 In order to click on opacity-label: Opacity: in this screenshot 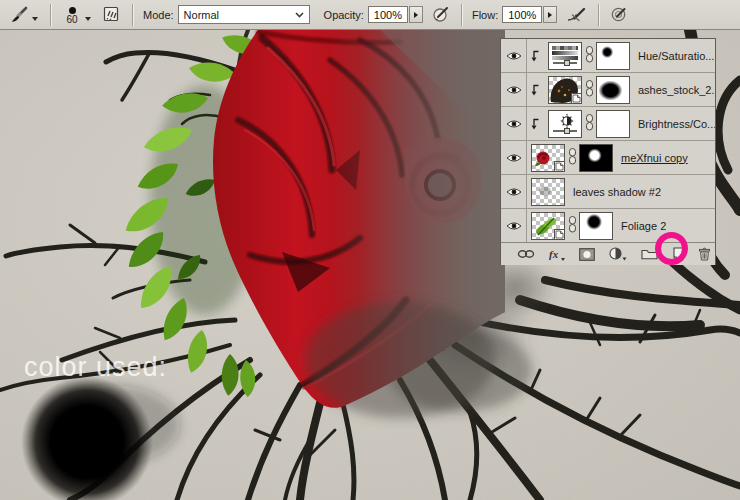, I will do `click(344, 15)`.